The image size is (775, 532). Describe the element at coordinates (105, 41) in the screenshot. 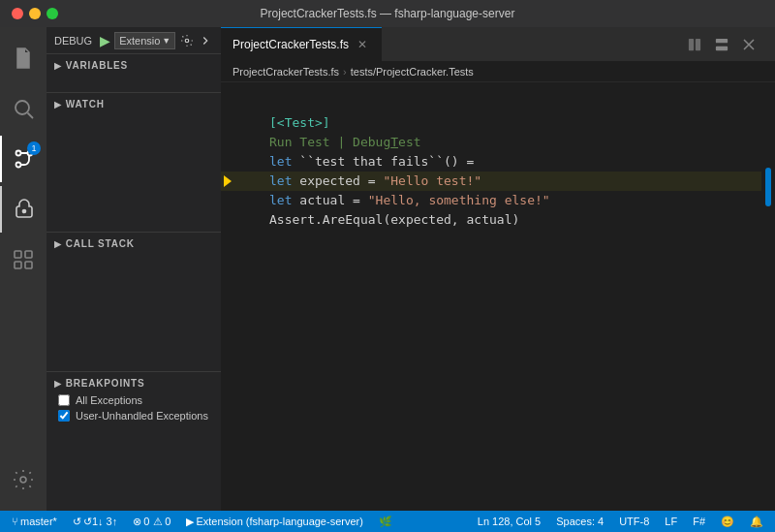

I see `debug-play-button: ▶` at that location.